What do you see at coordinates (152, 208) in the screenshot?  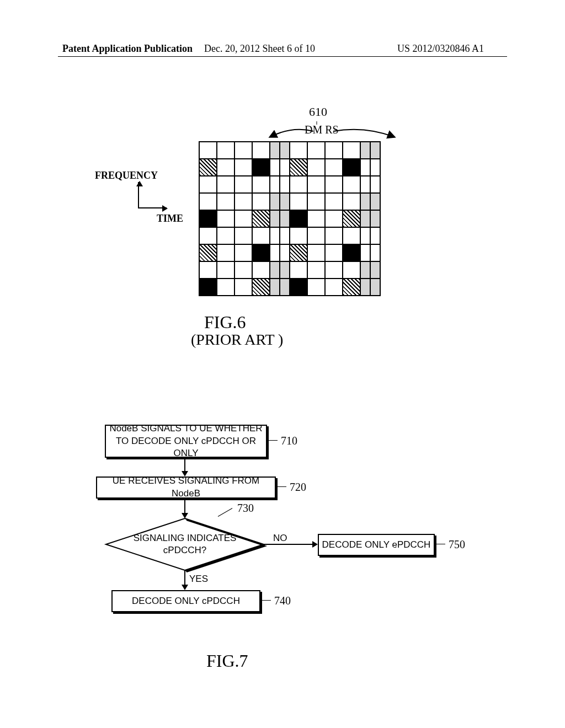 I see `axis-arrow-horizontal-icon` at bounding box center [152, 208].